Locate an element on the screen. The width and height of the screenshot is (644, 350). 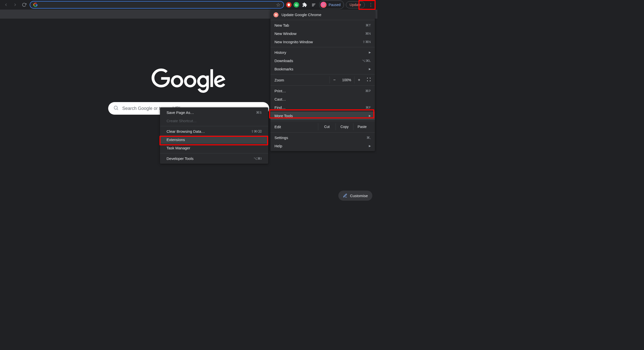
bookmark-star-icon: ☆ is located at coordinates (278, 5).